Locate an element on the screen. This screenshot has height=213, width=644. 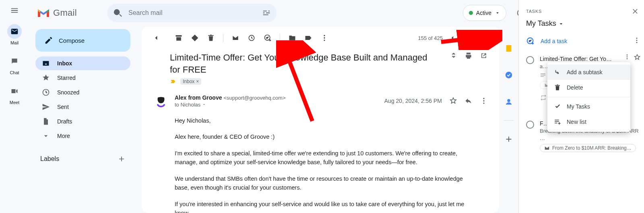
ctx-my-tasks: My Tasks is located at coordinates (589, 106).